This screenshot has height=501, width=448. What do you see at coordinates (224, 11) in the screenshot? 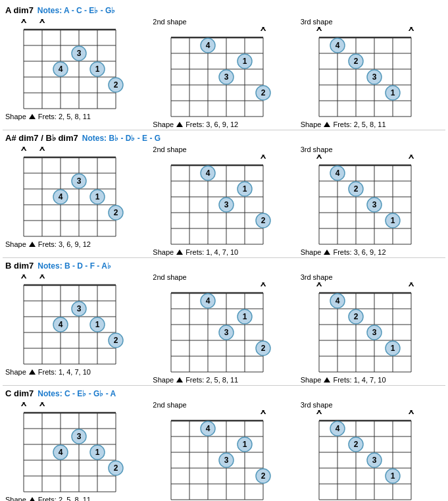
I see `chord-header: A dim7Notes: A - C - E♭ - G♭` at bounding box center [224, 11].